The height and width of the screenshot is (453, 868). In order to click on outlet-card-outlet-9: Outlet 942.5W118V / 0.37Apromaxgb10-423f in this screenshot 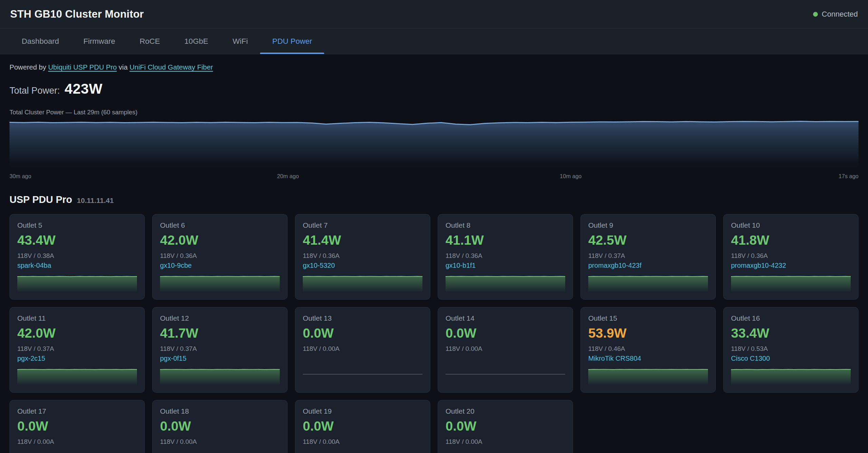, I will do `click(648, 257)`.